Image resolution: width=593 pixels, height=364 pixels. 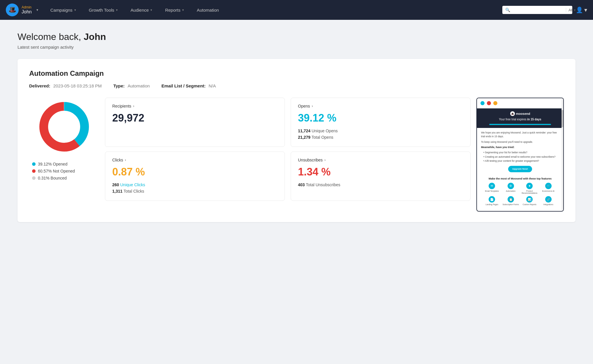 I want to click on preview-feature-product-rec: ★ Product Recommendations, so click(x=529, y=189).